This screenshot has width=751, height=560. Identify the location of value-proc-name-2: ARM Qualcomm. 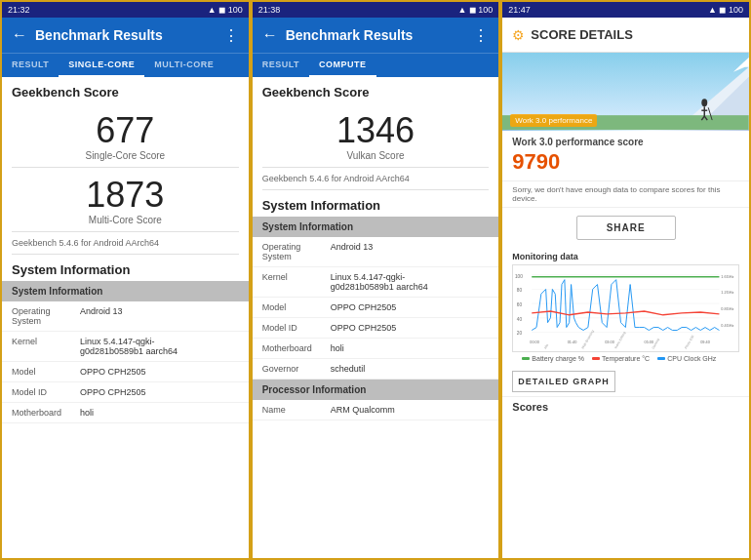
(410, 410).